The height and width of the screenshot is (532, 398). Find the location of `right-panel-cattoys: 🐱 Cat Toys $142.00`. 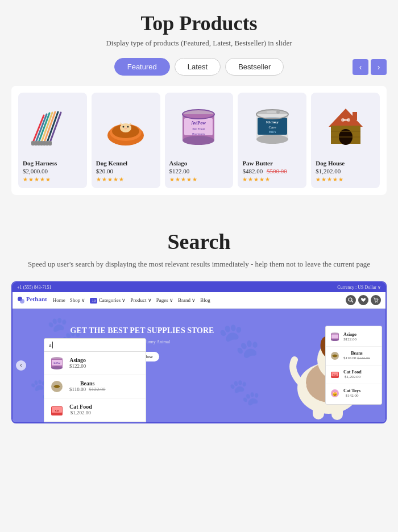

right-panel-cattoys: 🐱 Cat Toys $142.00 is located at coordinates (354, 393).